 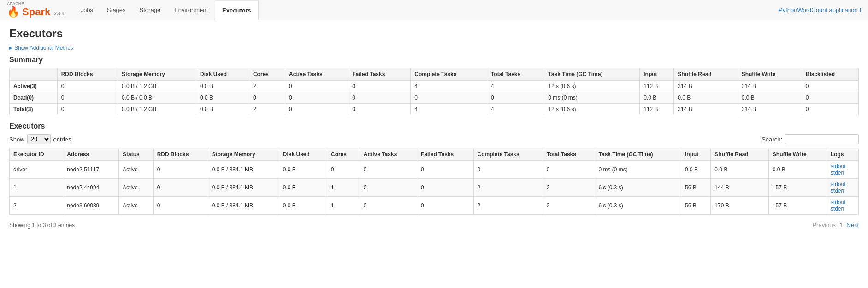 What do you see at coordinates (853, 225) in the screenshot?
I see `next-page-link: Next` at bounding box center [853, 225].